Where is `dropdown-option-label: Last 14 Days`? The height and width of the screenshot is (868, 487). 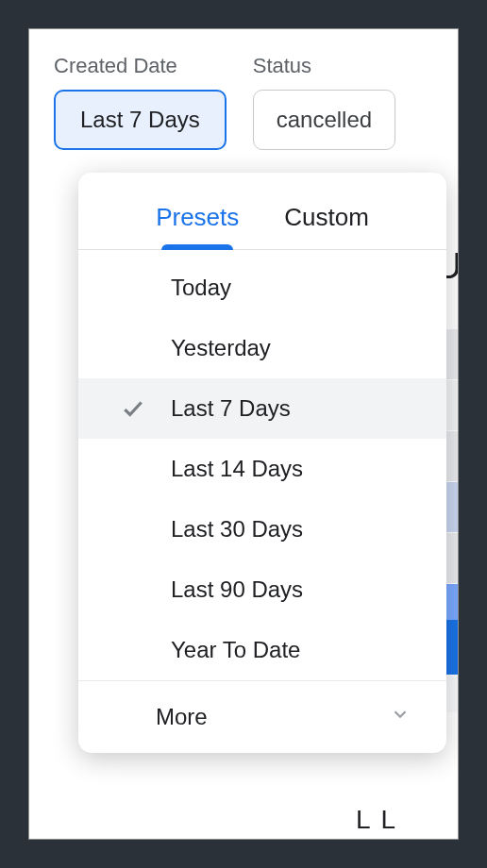 dropdown-option-label: Last 14 Days is located at coordinates (237, 469).